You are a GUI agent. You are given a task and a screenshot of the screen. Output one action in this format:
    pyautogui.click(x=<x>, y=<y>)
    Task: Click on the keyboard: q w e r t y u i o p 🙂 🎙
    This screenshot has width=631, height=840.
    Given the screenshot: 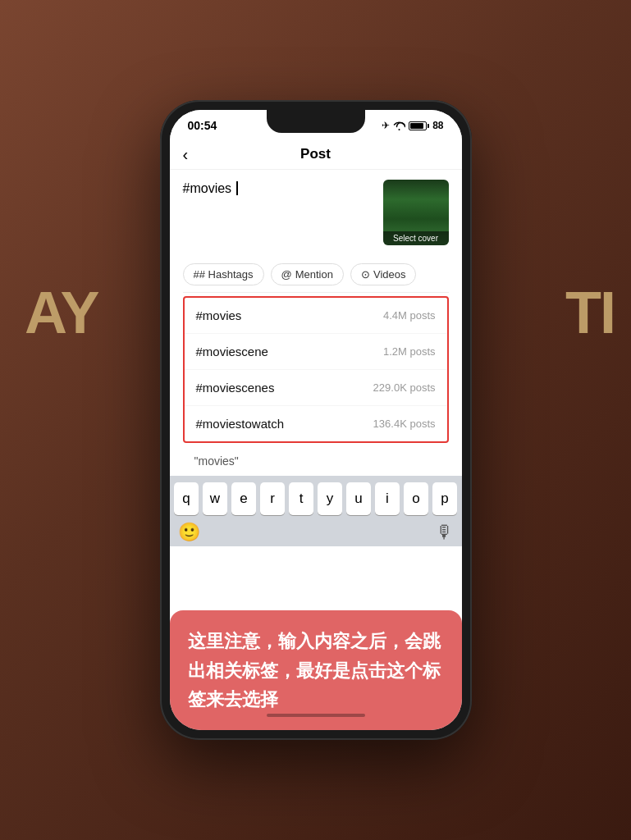 What is the action you would take?
    pyautogui.click(x=316, y=511)
    